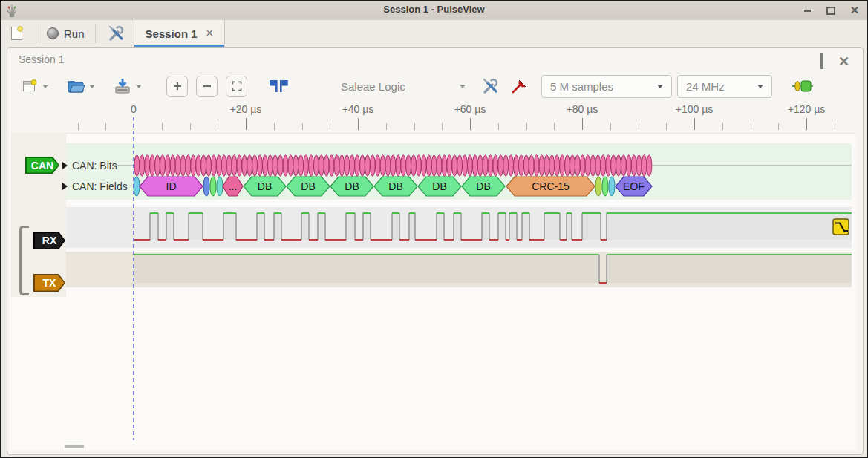  I want to click on tab-session-1: Session 1 ×, so click(180, 33).